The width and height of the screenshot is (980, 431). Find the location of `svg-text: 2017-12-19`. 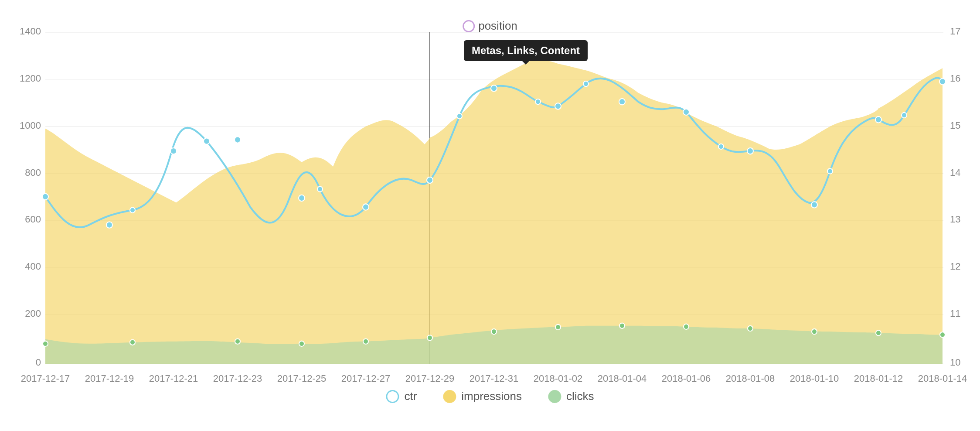

svg-text: 2017-12-19 is located at coordinates (109, 379).